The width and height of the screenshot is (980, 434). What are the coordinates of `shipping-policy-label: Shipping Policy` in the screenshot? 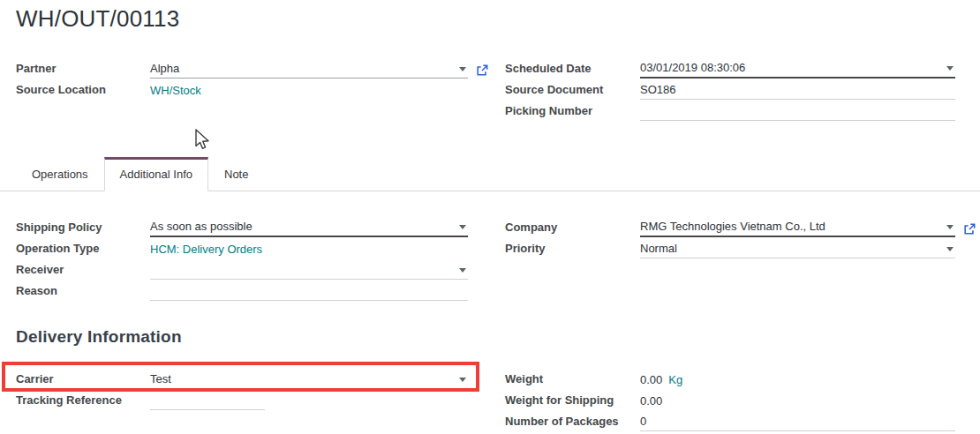 It's located at (83, 229).